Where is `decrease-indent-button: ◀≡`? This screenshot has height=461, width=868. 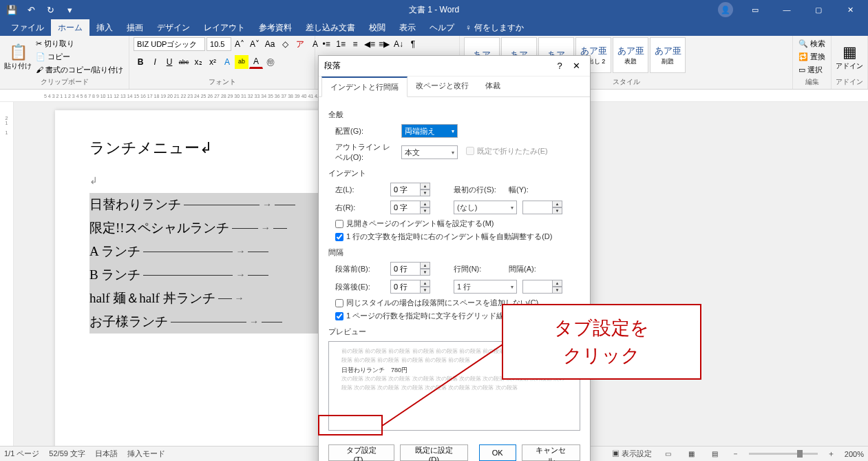
decrease-indent-button: ◀≡ is located at coordinates (370, 44).